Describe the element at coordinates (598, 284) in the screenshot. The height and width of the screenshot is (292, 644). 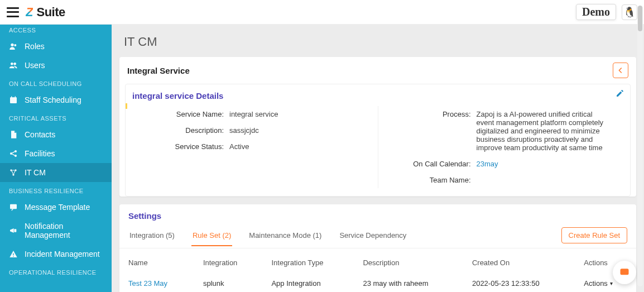
I see `row-actions-dropdown: Actions ▾` at that location.